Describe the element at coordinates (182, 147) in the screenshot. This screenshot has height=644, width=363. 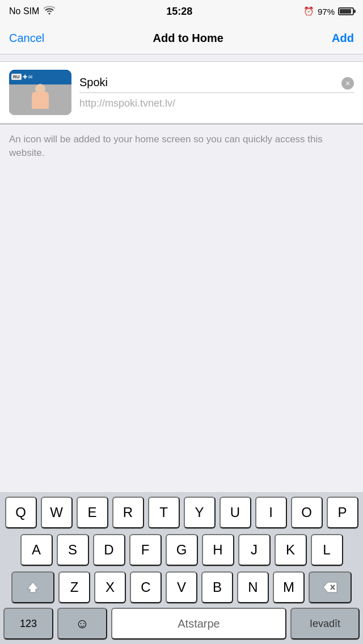
I see `info-section: An icon will be added to your home scree…` at that location.